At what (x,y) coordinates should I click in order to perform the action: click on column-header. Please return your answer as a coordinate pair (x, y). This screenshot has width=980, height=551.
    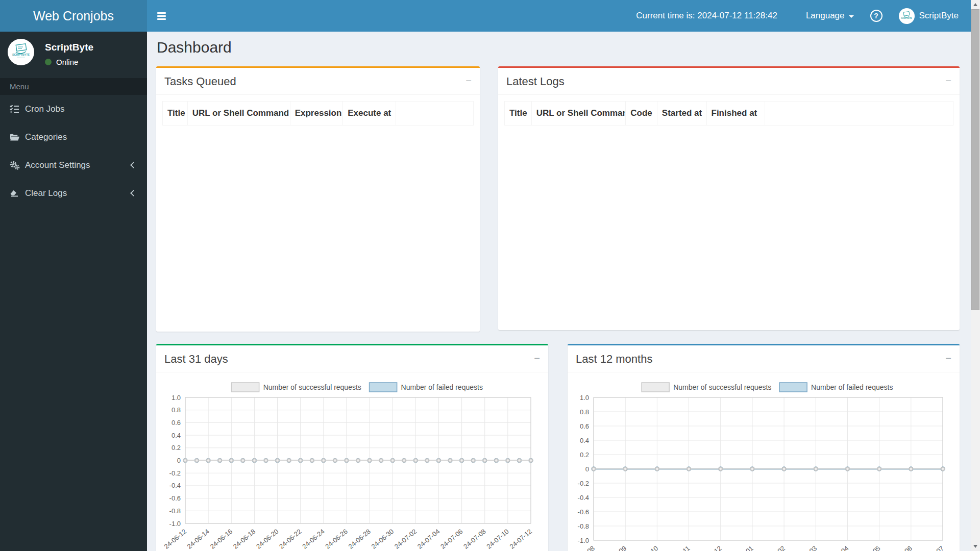
    Looking at the image, I should click on (434, 113).